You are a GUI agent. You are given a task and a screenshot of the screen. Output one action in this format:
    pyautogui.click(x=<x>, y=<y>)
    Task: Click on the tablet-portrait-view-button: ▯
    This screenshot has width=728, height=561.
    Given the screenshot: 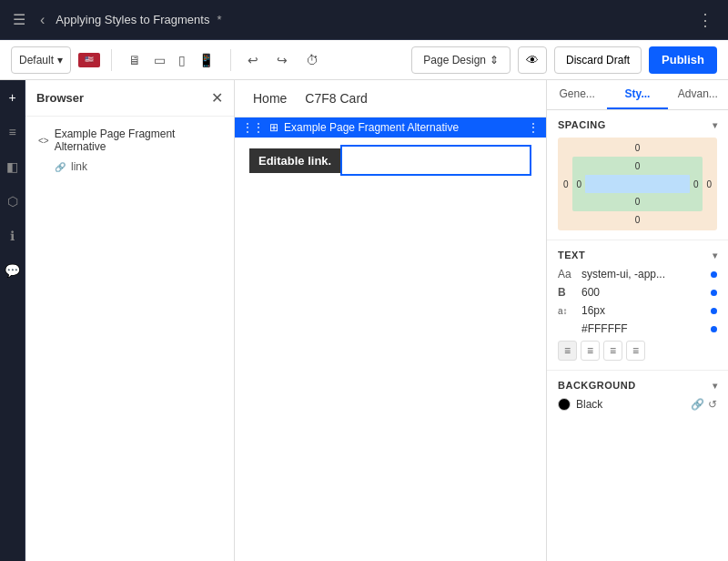 What is the action you would take?
    pyautogui.click(x=182, y=60)
    